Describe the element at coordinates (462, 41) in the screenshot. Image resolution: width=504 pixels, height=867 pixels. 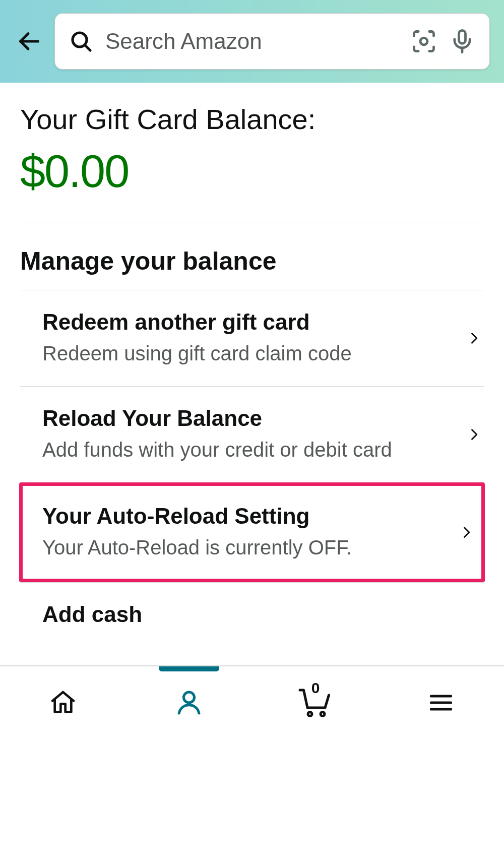
I see `microphone-icon` at that location.